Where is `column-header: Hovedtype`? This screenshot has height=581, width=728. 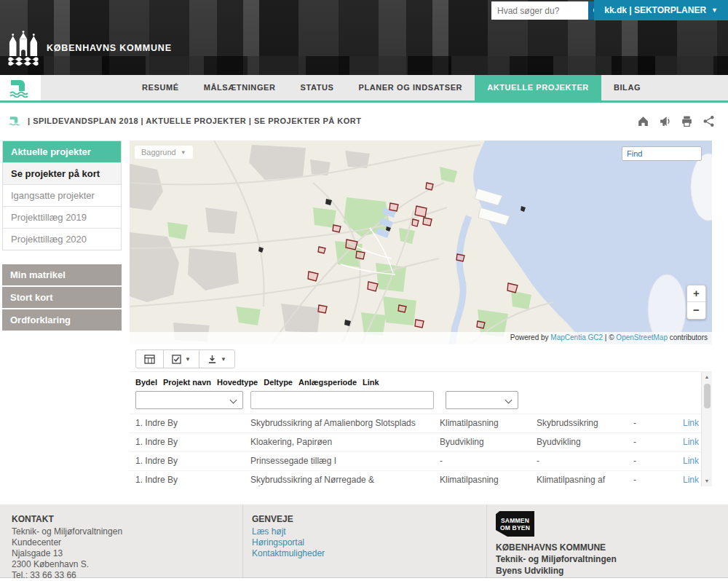
column-header: Hovedtype is located at coordinates (234, 382).